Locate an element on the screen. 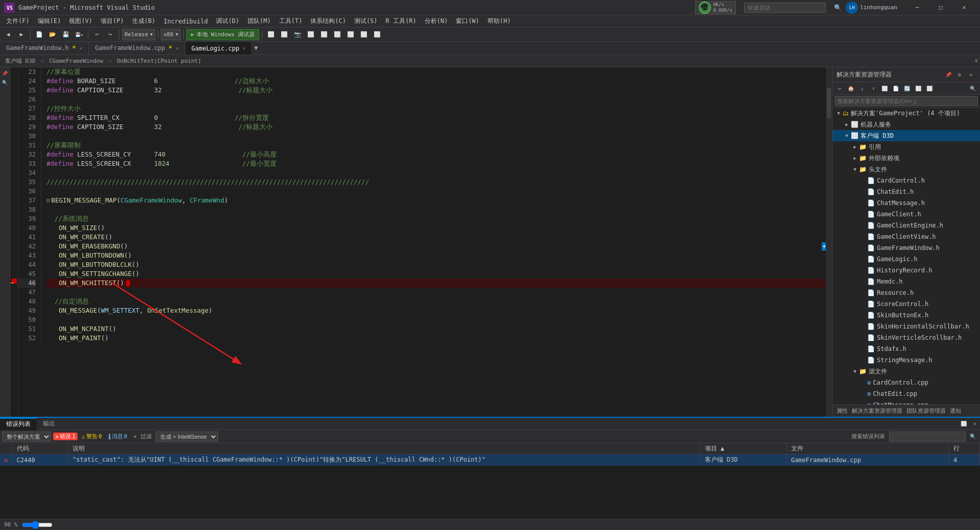  prop-tab-team: 团队资源管理器 is located at coordinates (926, 411).